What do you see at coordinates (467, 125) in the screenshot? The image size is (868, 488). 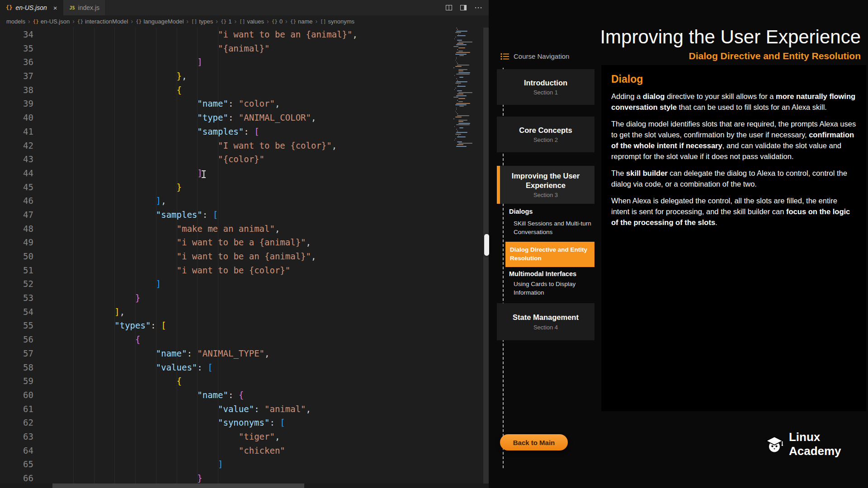 I see `minimap` at bounding box center [467, 125].